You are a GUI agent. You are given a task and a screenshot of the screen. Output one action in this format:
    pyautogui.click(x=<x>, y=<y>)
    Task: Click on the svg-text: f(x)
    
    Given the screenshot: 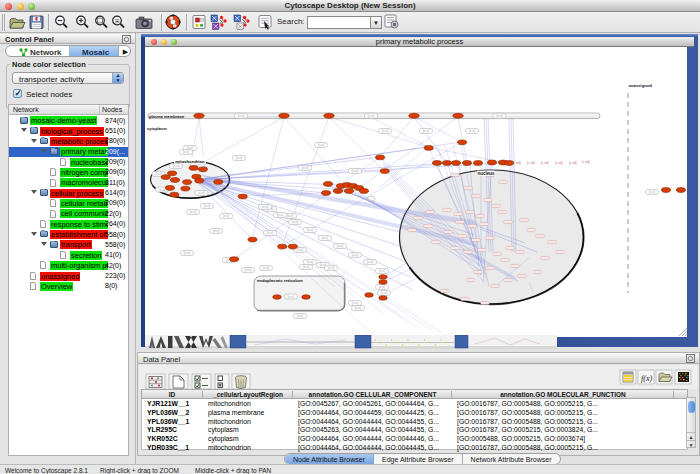 What is the action you would take?
    pyautogui.click(x=646, y=378)
    